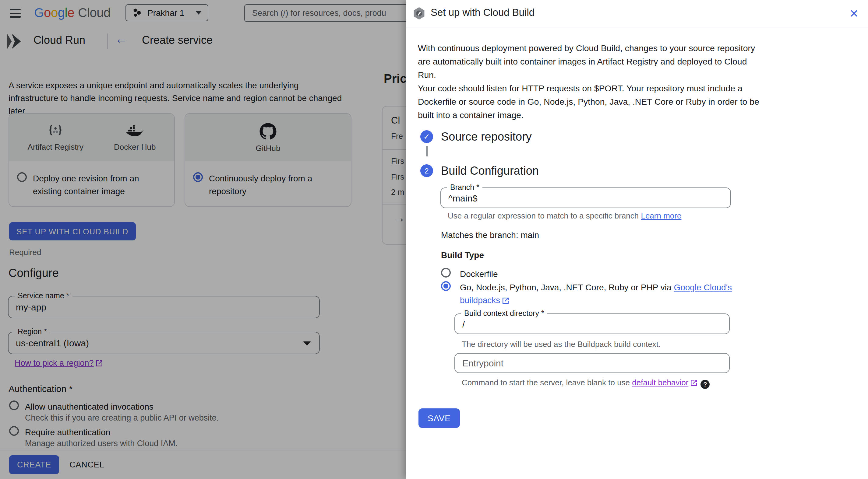 The image size is (868, 479). Describe the element at coordinates (483, 12) in the screenshot. I see `panel-title: Set up with Cloud Build` at that location.